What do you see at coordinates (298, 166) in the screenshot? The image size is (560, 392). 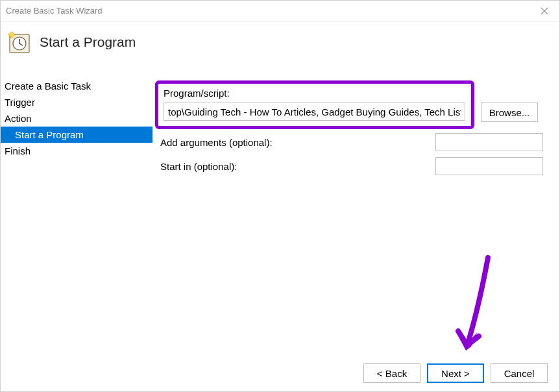 I see `startin-label: Start in (optional):` at bounding box center [298, 166].